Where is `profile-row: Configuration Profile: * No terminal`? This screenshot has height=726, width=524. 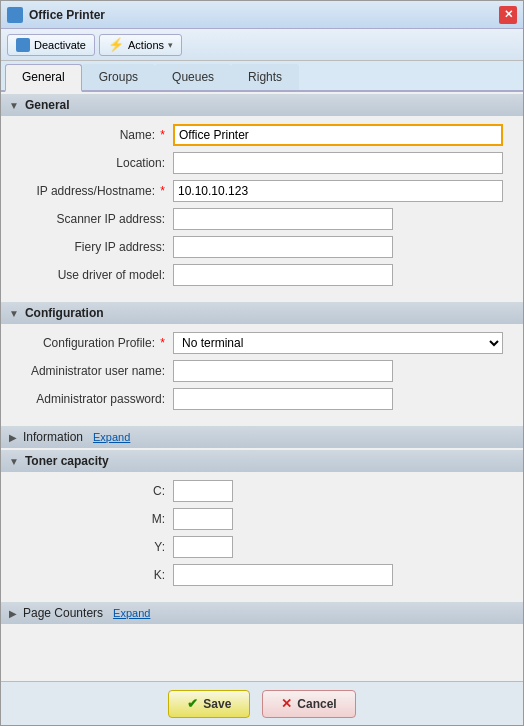 profile-row: Configuration Profile: * No terminal is located at coordinates (262, 343).